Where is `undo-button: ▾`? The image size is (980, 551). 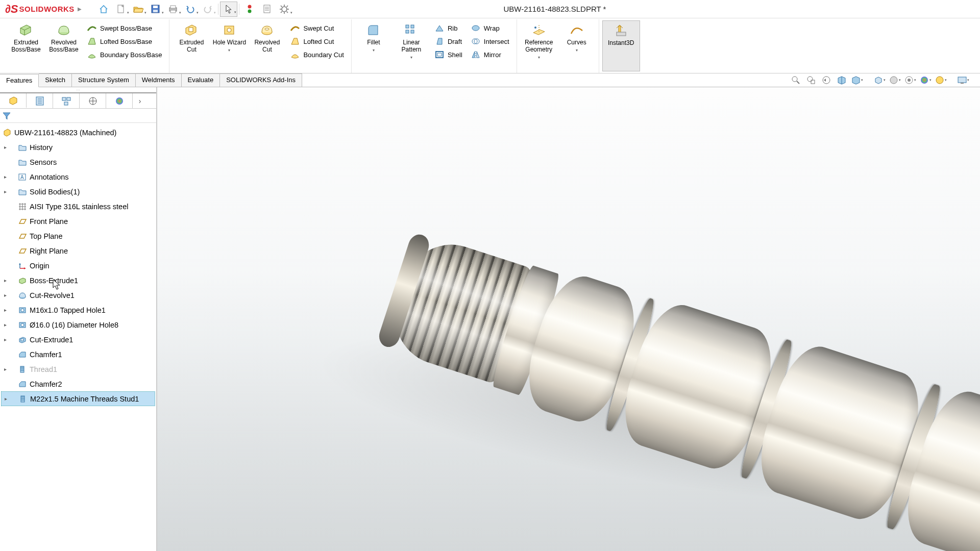
undo-button: ▾ is located at coordinates (190, 9).